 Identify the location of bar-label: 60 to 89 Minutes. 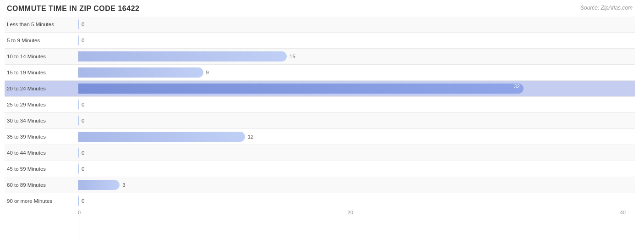
(41, 185).